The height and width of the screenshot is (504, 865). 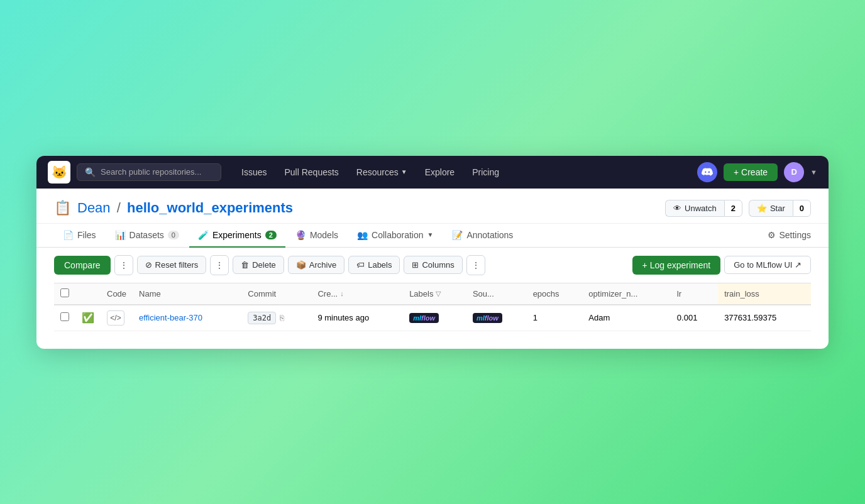 What do you see at coordinates (210, 207) in the screenshot?
I see `repo-name-link: hello_world_experiments` at bounding box center [210, 207].